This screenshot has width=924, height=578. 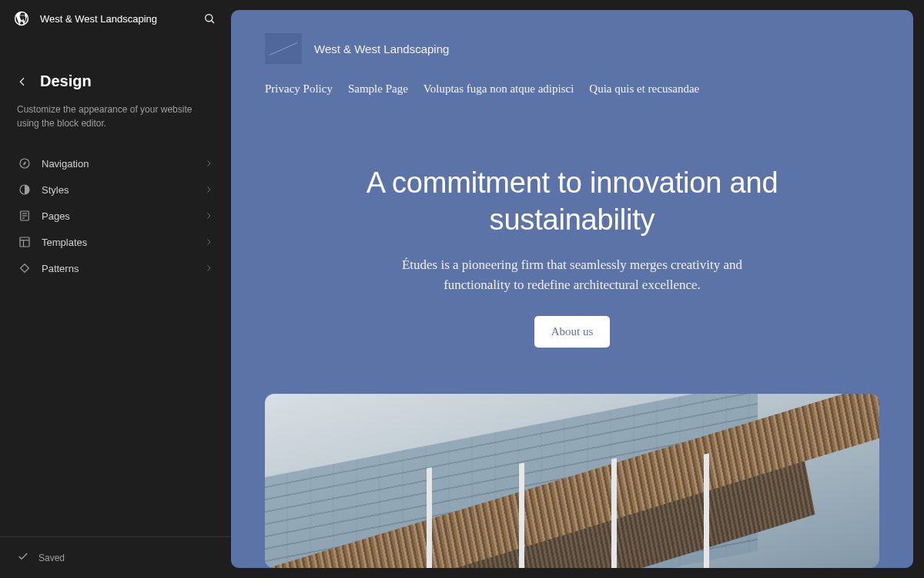 What do you see at coordinates (116, 216) in the screenshot?
I see `menu-item-pages: Pages` at bounding box center [116, 216].